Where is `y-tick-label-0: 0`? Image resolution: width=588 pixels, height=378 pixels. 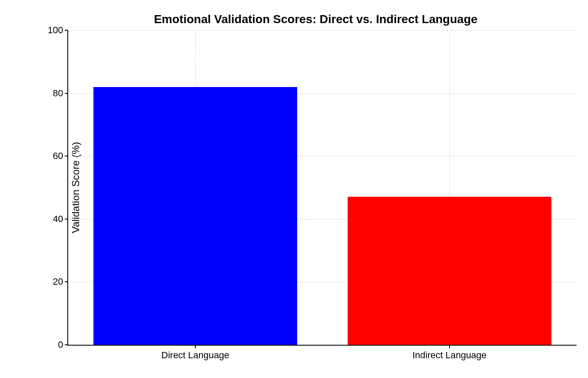 y-tick-label-0: 0 is located at coordinates (63, 345).